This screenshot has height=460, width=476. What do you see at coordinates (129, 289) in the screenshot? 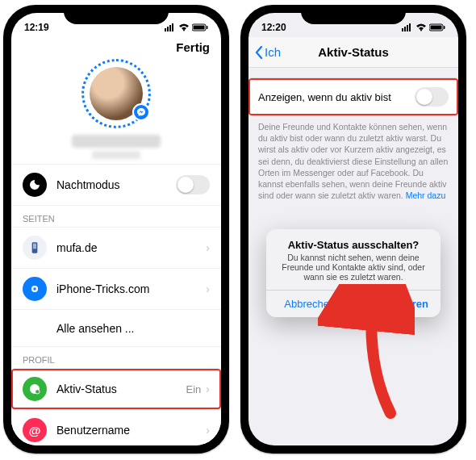
I see `page-label: iPhone-Tricks.com` at bounding box center [129, 289].